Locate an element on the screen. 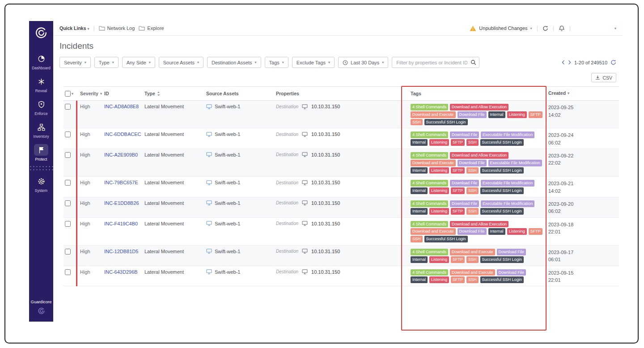 This screenshot has height=348, width=644. incident-id-link: INC-F419C4B0 is located at coordinates (121, 224).